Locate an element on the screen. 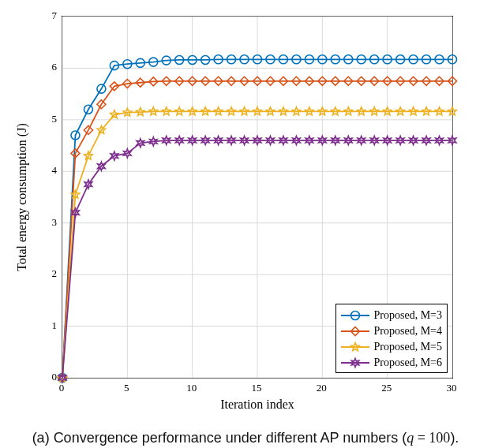  x-tick-label: 0 is located at coordinates (62, 388).